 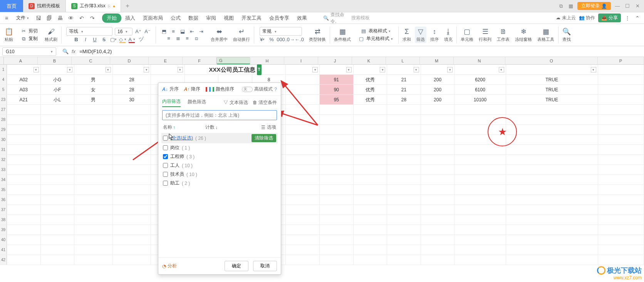 What do you see at coordinates (12, 6) in the screenshot?
I see `tab-home: 首页` at bounding box center [12, 6].